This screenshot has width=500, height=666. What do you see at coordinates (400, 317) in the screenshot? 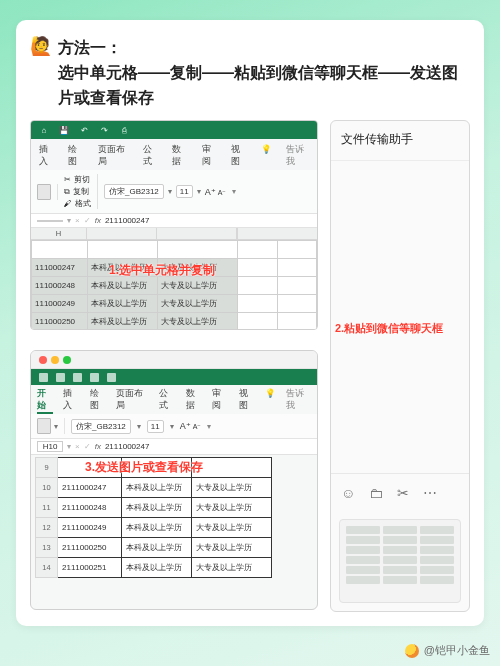
I see `wechat-body: 2.粘贴到微信等聊天框` at bounding box center [400, 317].